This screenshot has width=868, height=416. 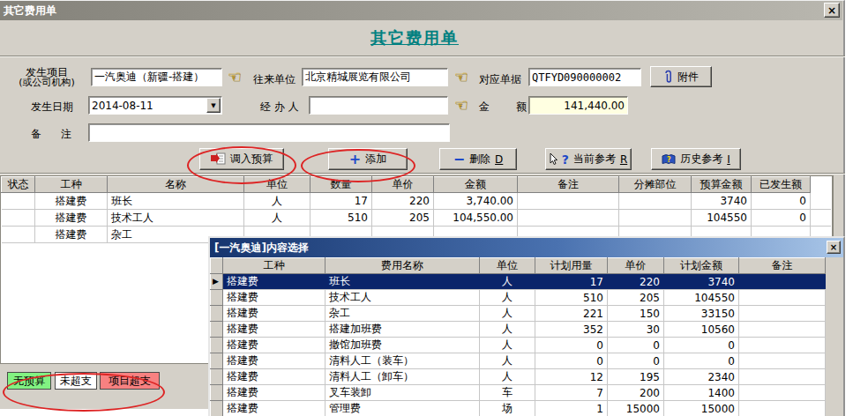 What do you see at coordinates (261, 249) in the screenshot?
I see `dialog-title: [一汽奥迪]内容选择` at bounding box center [261, 249].